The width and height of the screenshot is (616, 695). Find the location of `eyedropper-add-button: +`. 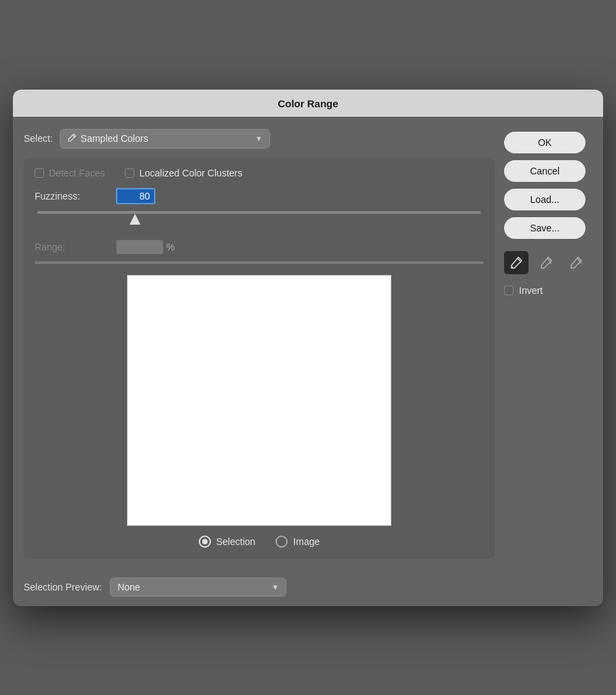

eyedropper-add-button: + is located at coordinates (546, 263).